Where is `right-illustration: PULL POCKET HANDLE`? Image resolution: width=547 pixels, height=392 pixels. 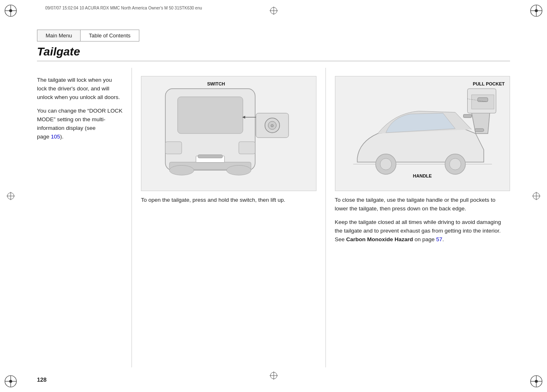
right-illustration: PULL POCKET HANDLE is located at coordinates (422, 134).